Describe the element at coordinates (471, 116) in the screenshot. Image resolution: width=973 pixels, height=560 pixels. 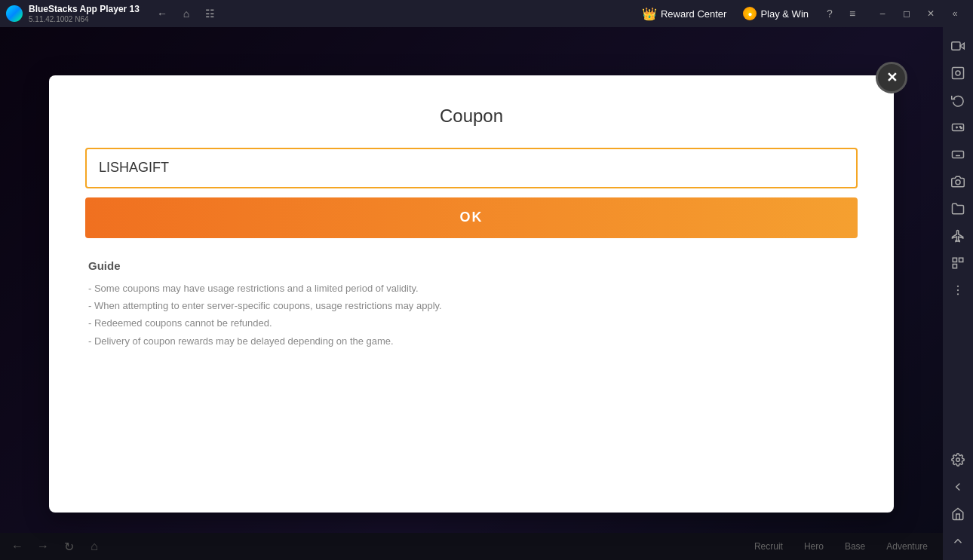
I see `modal-title: Coupon` at that location.